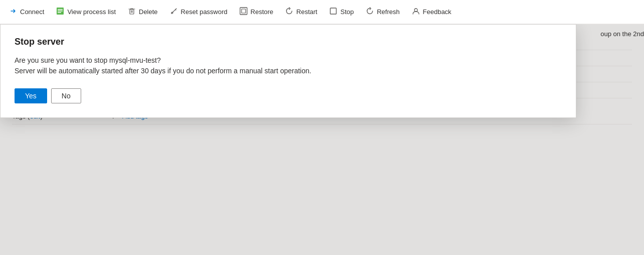  Describe the element at coordinates (416, 12) in the screenshot. I see `feedback-icon` at that location.